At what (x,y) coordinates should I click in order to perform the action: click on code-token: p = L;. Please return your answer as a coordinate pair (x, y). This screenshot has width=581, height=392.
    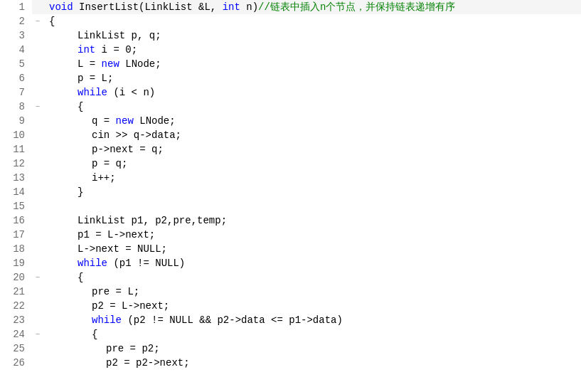
    Looking at the image, I should click on (95, 78).